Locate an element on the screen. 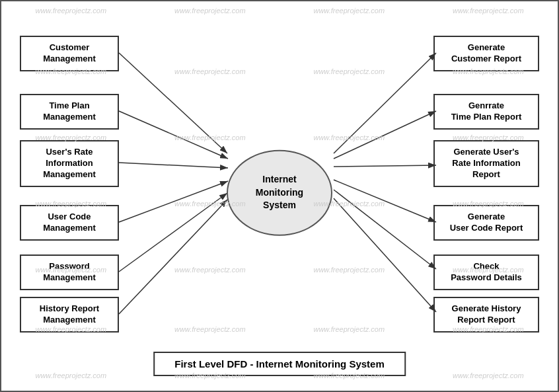 The width and height of the screenshot is (559, 392). arrow-center-to-check-password is located at coordinates (385, 229).